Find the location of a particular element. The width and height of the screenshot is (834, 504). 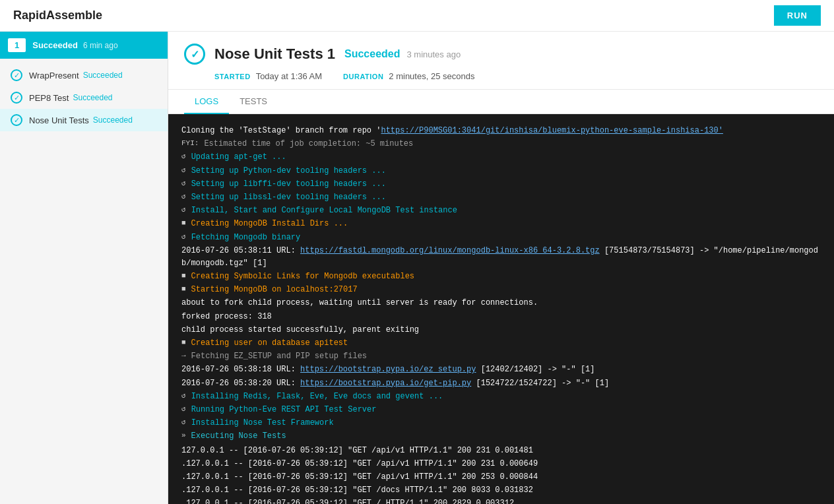

log-prefix-15: ■ is located at coordinates (183, 343).